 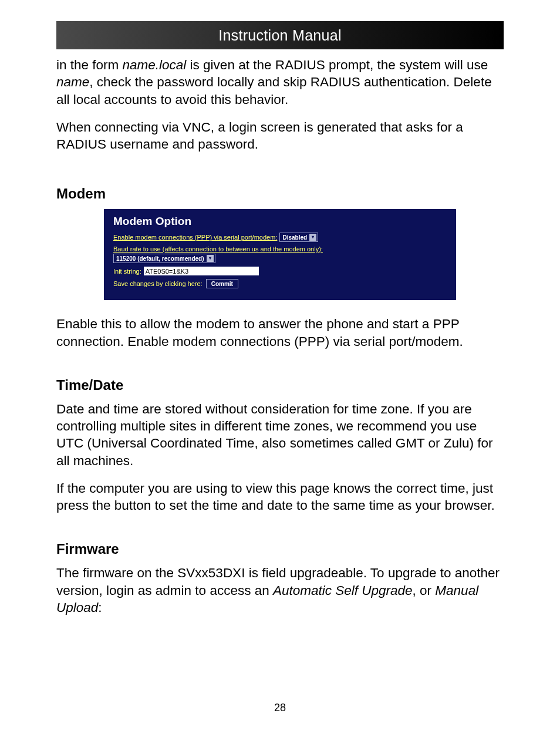 What do you see at coordinates (280, 708) in the screenshot?
I see `page-number: 28` at bounding box center [280, 708].